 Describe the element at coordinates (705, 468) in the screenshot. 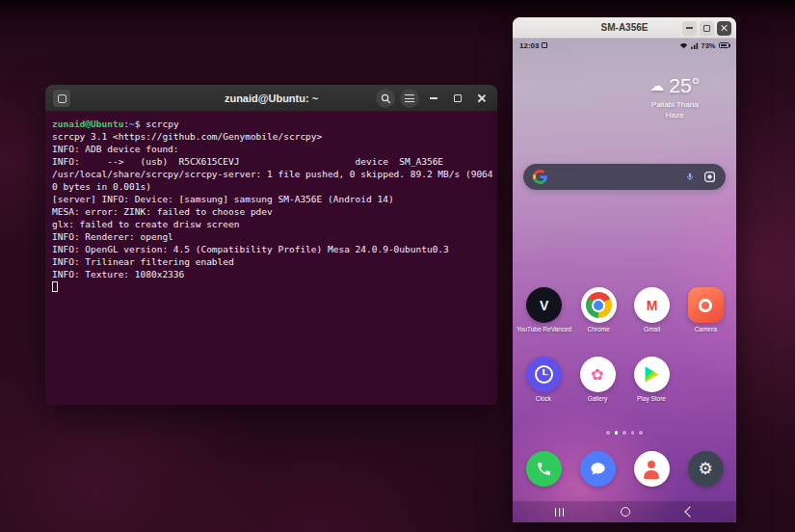

I see `settings-tile: ⚙` at that location.